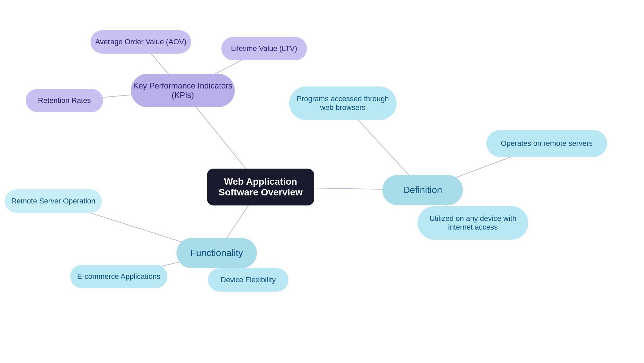 This screenshot has width=644, height=363. What do you see at coordinates (547, 143) in the screenshot?
I see `operates-label: Operates on remote servers` at bounding box center [547, 143].